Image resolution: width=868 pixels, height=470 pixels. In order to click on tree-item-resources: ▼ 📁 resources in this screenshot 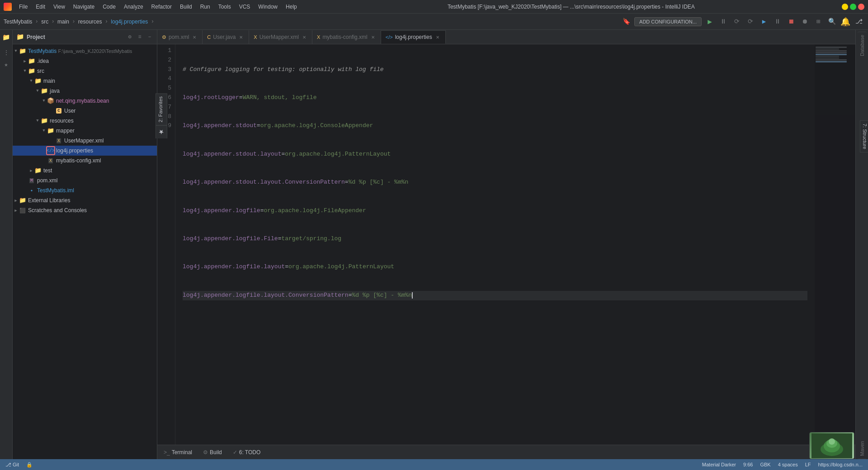, I will do `click(85, 121)`.